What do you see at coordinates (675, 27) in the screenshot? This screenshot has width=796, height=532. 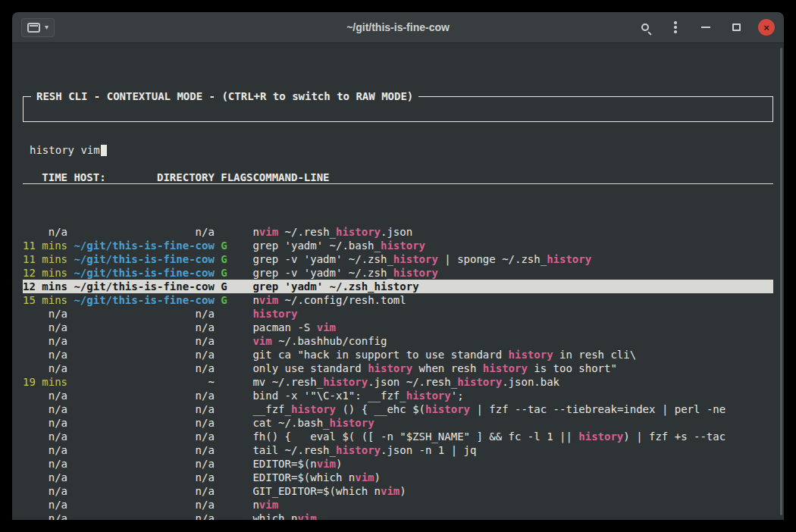 I see `menu-button` at bounding box center [675, 27].